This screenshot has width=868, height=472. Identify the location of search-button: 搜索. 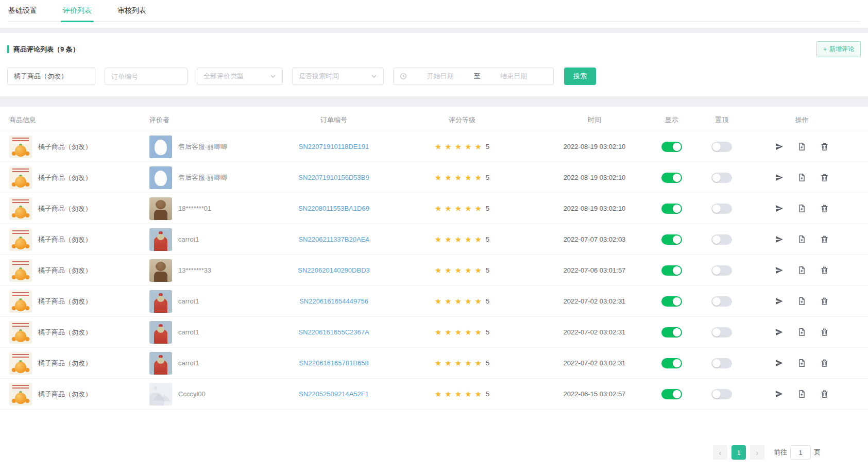
(580, 76).